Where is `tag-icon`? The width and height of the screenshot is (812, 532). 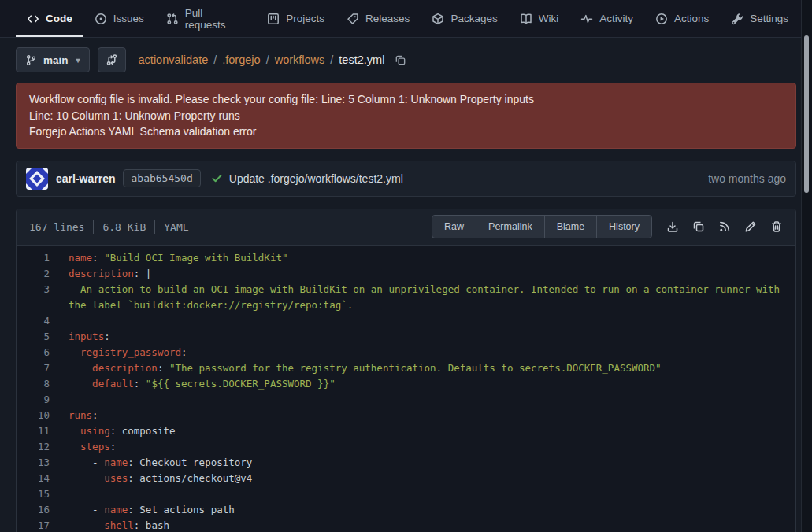
tag-icon is located at coordinates (353, 19).